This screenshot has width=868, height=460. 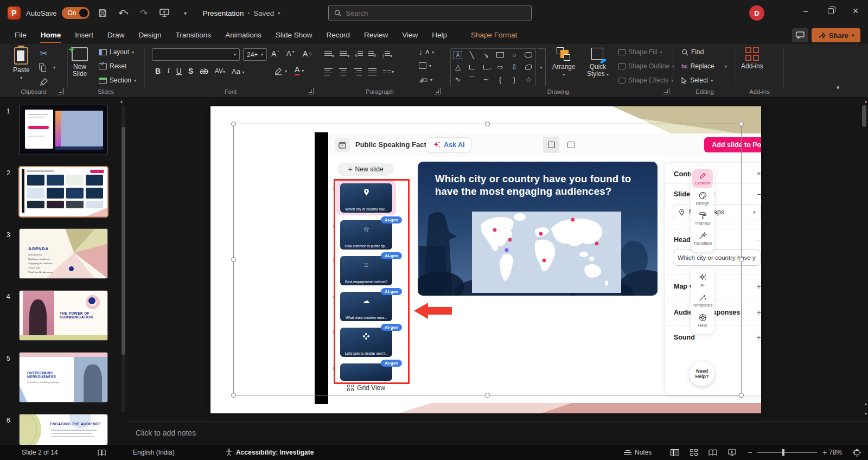 What do you see at coordinates (449, 145) in the screenshot?
I see `ask-ai-button: Ask AI` at bounding box center [449, 145].